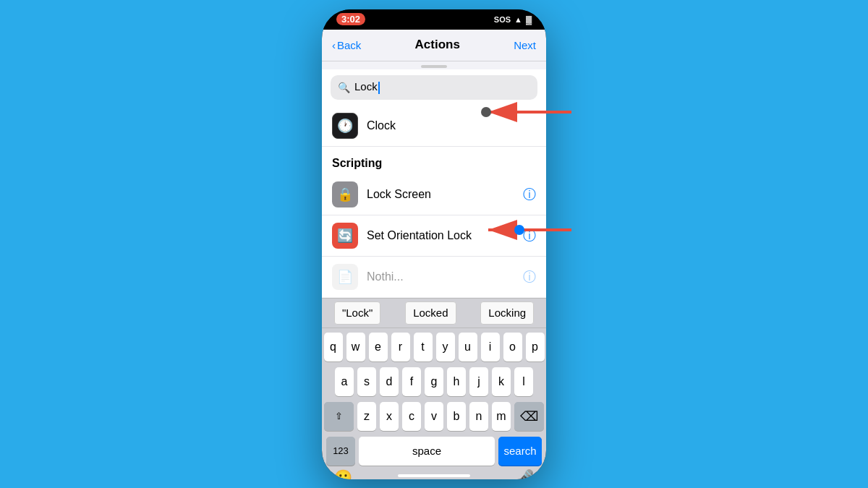  Describe the element at coordinates (501, 382) in the screenshot. I see `key-k: k` at that location.